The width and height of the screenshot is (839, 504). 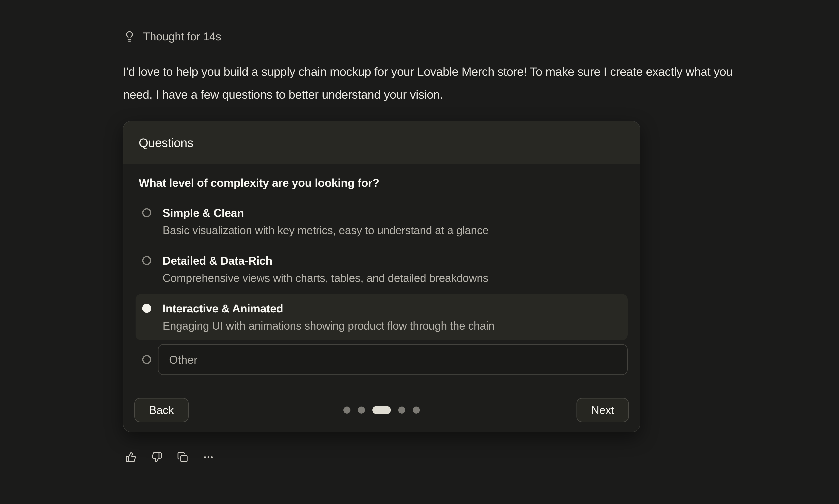 I want to click on next-button: Next, so click(x=603, y=410).